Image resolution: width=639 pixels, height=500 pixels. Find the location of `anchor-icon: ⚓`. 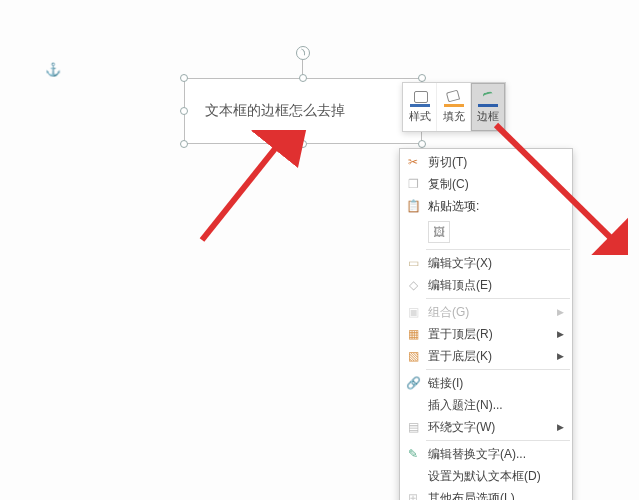

anchor-icon: ⚓ is located at coordinates (53, 70).